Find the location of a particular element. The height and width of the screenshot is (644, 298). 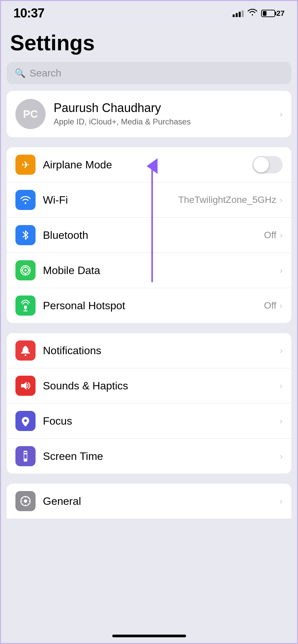

profile-name: Paurush Chaudhary is located at coordinates (163, 108).